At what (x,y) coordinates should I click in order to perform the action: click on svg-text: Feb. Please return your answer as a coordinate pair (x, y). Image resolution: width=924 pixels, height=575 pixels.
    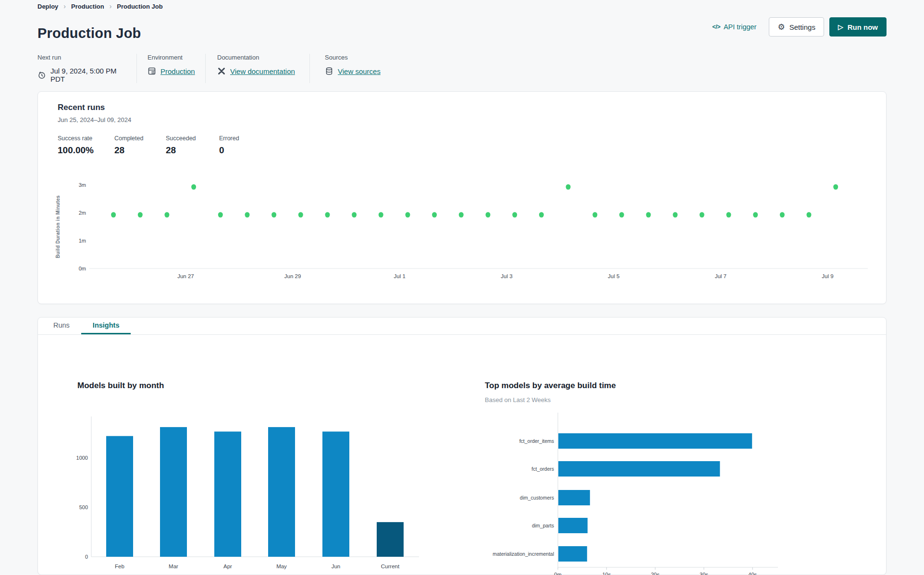
    Looking at the image, I should click on (120, 566).